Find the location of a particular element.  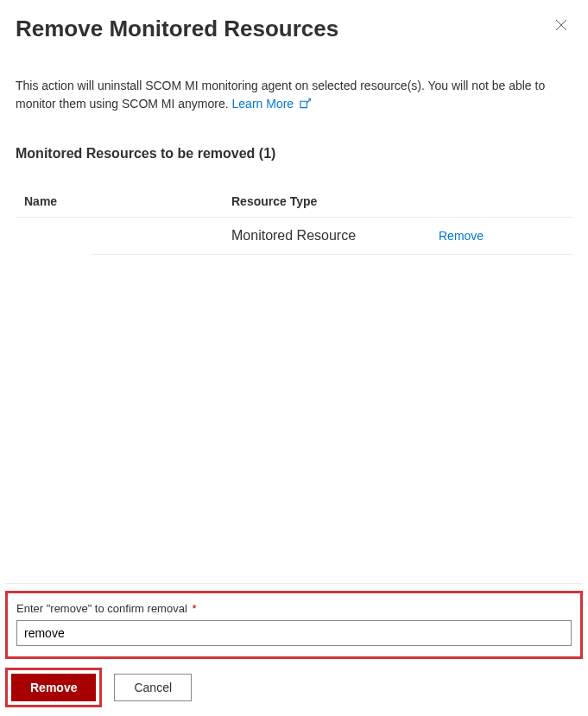

remove-button: Remove is located at coordinates (54, 687).